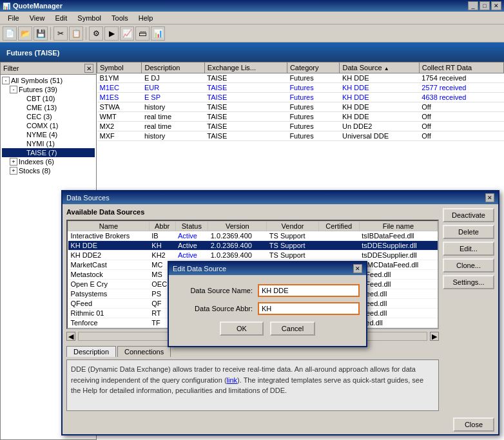 The width and height of the screenshot is (504, 440). What do you see at coordinates (111, 33) in the screenshot?
I see `toolbar-run: ▶` at bounding box center [111, 33].